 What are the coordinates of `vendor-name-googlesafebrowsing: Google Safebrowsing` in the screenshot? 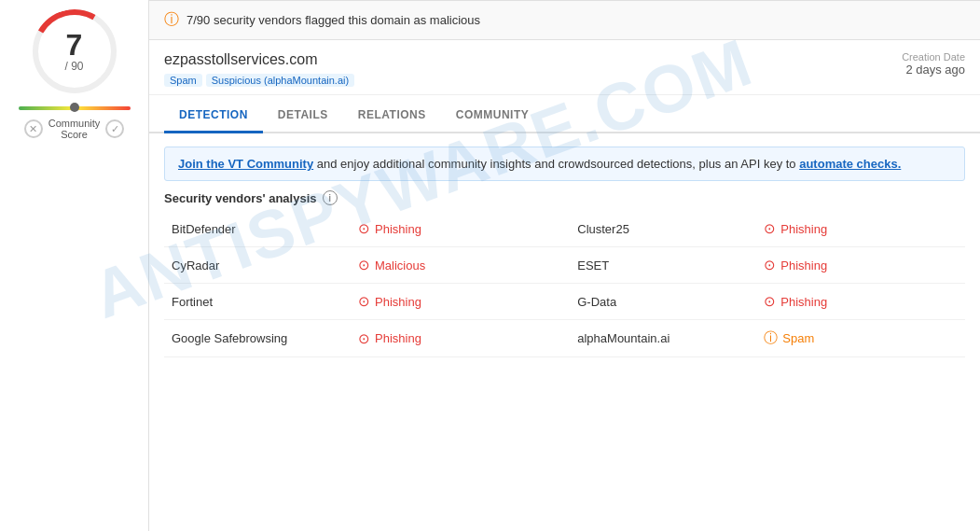 It's located at (257, 339).